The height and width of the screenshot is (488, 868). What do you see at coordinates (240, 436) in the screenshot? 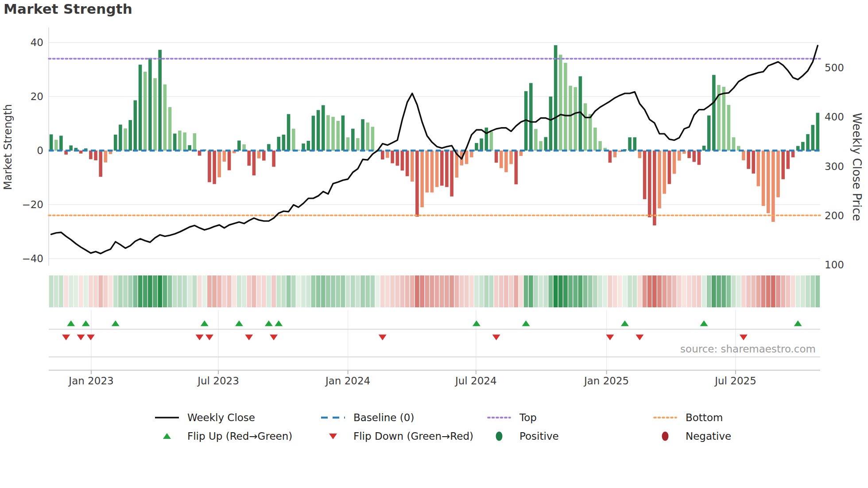
I see `legend-item-label: Flip Up (Red→Green)` at bounding box center [240, 436].